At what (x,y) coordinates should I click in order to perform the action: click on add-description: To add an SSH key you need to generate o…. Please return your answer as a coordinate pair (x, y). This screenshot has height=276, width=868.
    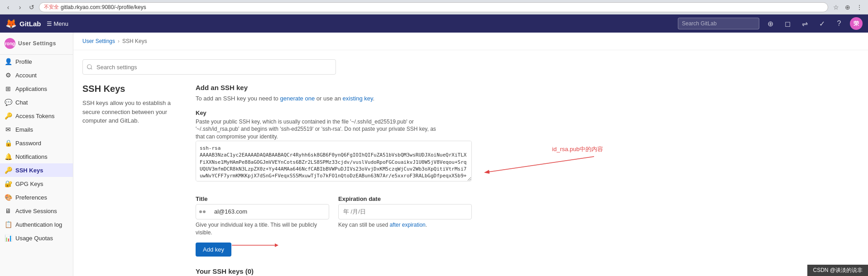
    Looking at the image, I should click on (334, 99).